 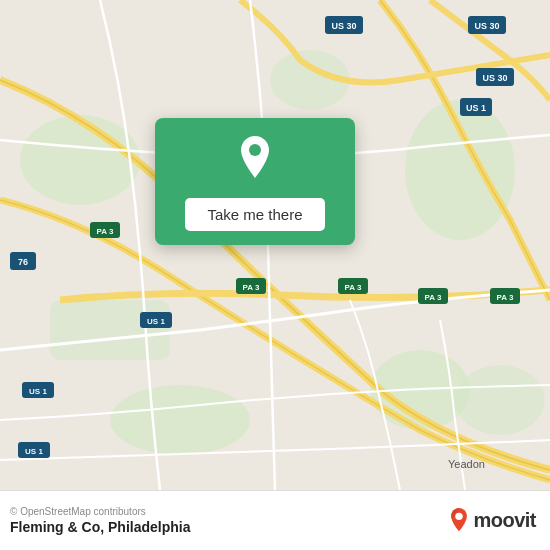 I want to click on location-card: Take me there, so click(x=255, y=182).